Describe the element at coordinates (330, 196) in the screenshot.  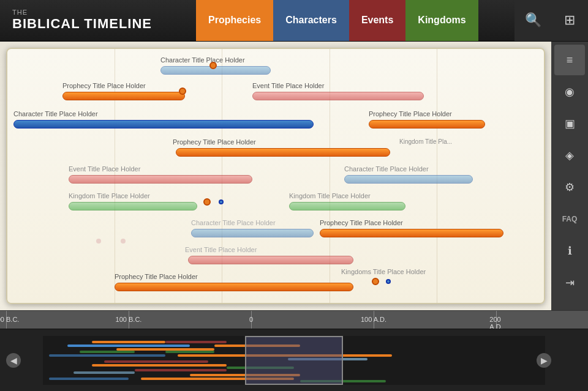
I see `label-kingdom-2: Kingdom Title Place Holder` at that location.